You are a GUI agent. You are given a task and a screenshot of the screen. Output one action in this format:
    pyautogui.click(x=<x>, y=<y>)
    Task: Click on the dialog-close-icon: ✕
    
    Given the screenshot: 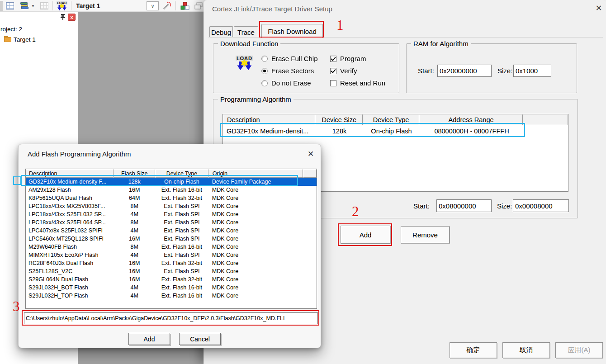 What is the action you would take?
    pyautogui.click(x=599, y=8)
    